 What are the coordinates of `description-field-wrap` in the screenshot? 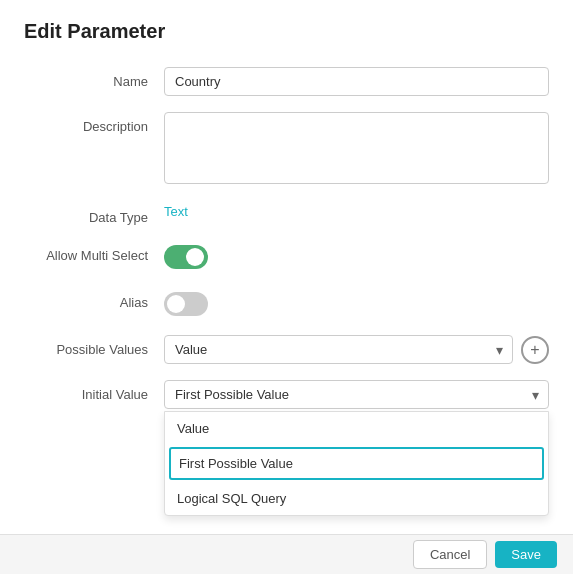 It's located at (356, 150).